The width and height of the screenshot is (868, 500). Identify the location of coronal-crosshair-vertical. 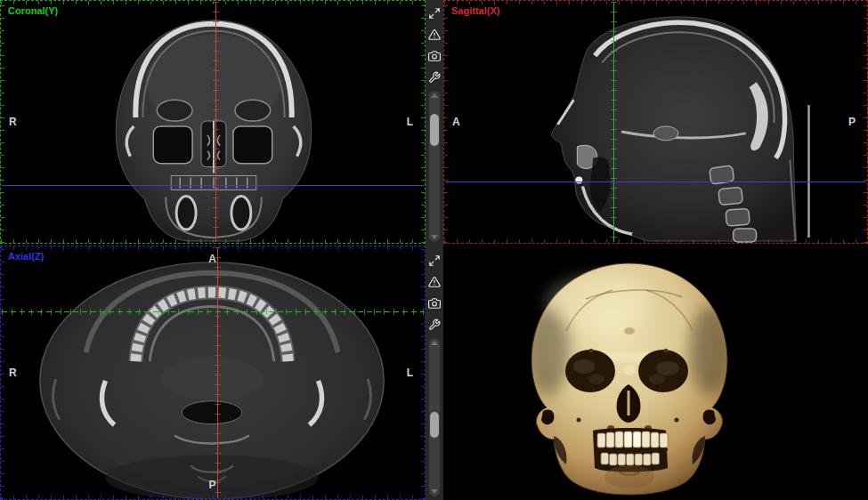
(215, 122).